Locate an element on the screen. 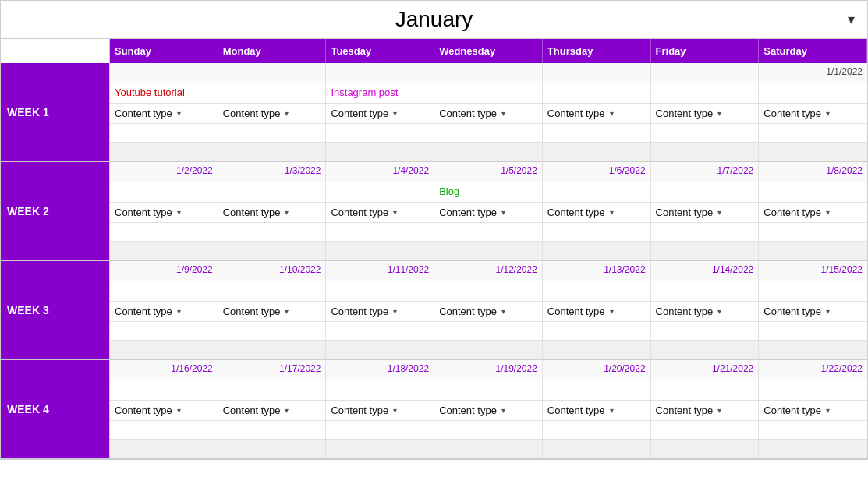 This screenshot has width=868, height=502. event-cell-w4-d0 is located at coordinates (164, 391).